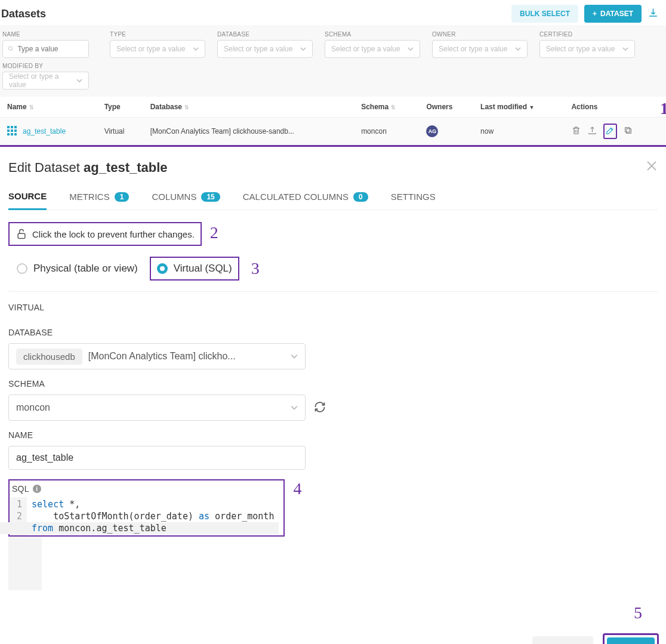 This screenshot has height=644, width=666. What do you see at coordinates (99, 197) in the screenshot?
I see `tab-metrics: METRICS1` at bounding box center [99, 197].